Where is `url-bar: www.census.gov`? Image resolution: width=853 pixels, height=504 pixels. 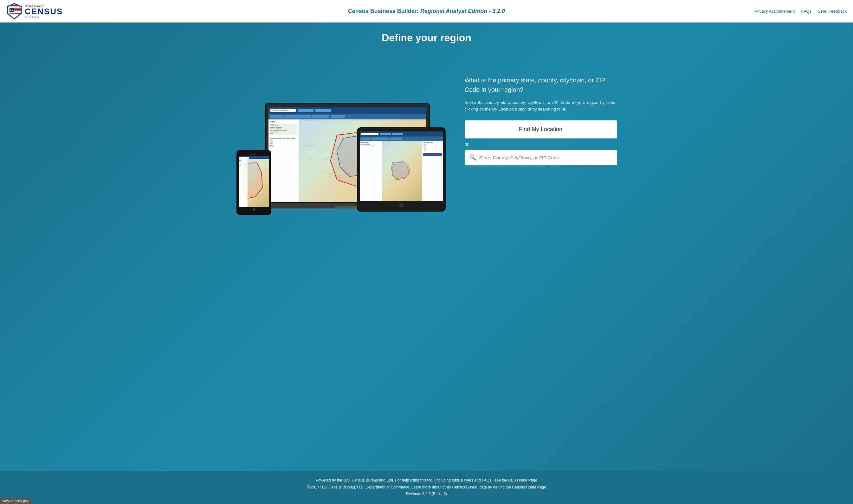 url-bar: www.census.gov is located at coordinates (16, 501).